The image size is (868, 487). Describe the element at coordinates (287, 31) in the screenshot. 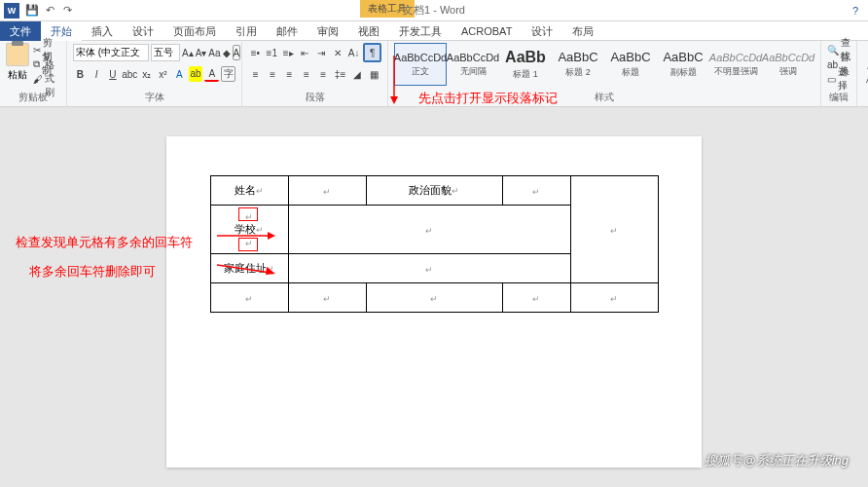

I see `tab-mailings: 邮件` at that location.